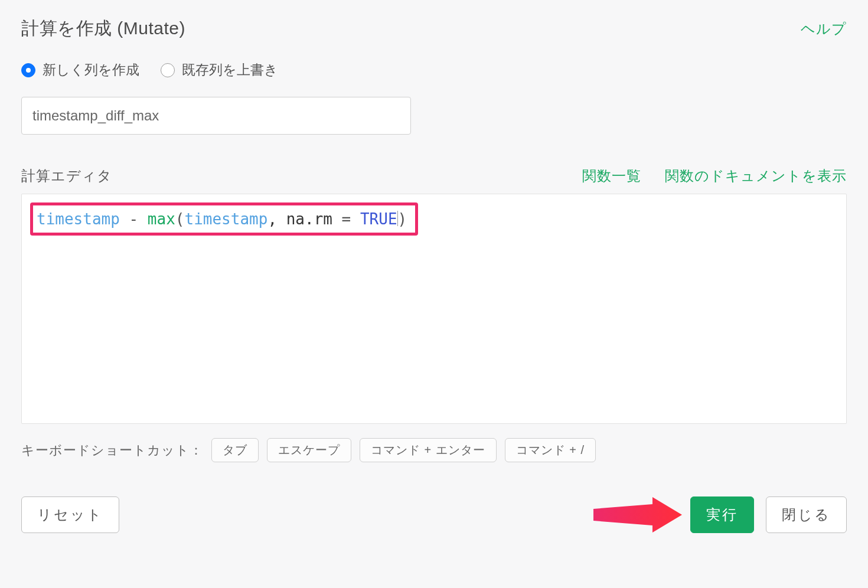  I want to click on token-column: timestamp, so click(78, 219).